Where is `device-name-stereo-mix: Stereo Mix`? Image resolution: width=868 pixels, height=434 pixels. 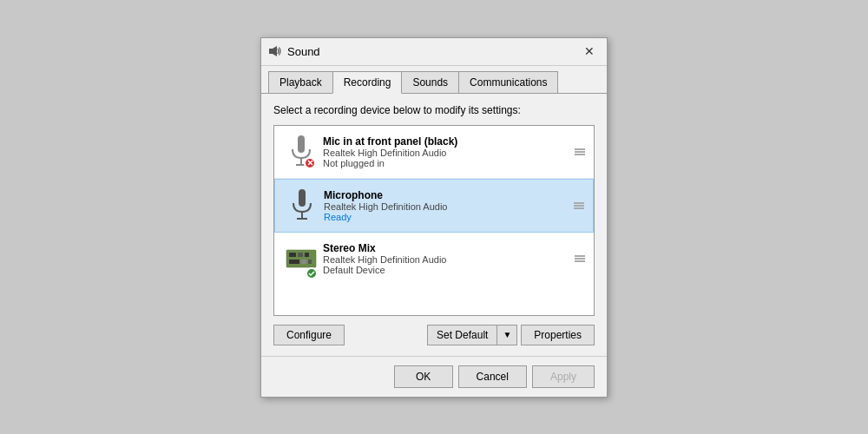 device-name-stereo-mix: Stereo Mix is located at coordinates (449, 248).